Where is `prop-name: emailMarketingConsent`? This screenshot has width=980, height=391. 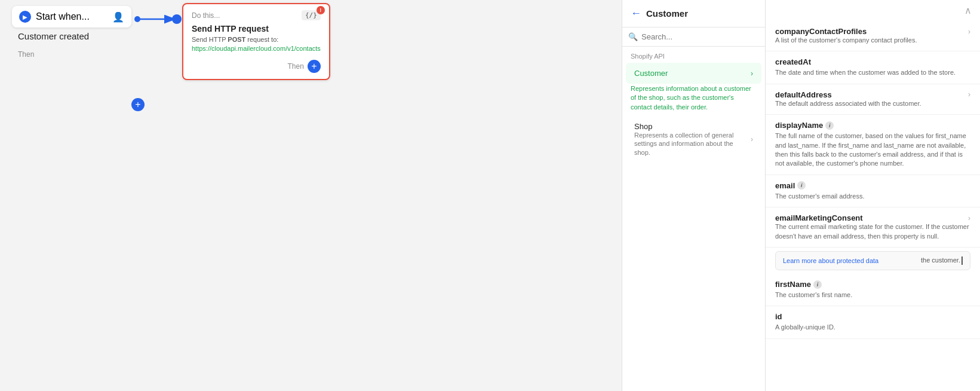 prop-name: emailMarketingConsent is located at coordinates (819, 218).